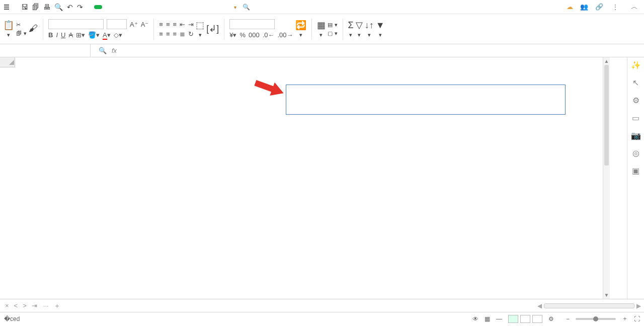 Image resolution: width=644 pixels, height=327 pixels. Describe the element at coordinates (599, 7) in the screenshot. I see `share-button: 🔗` at that location.